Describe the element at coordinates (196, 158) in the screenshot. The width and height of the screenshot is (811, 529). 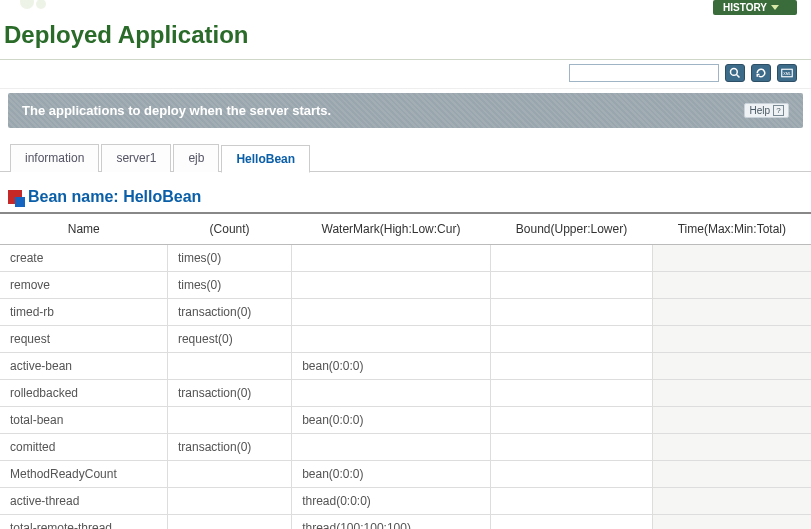
I see `tab-ejb: ejb` at that location.